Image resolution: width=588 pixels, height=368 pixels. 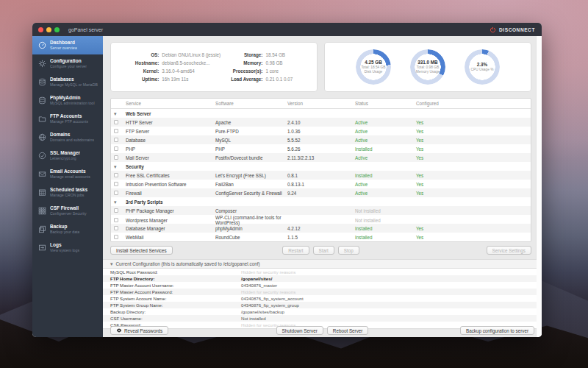 I want to click on sidebar-item-configuration: ConfigurationConfigure your server, so click(x=68, y=63).